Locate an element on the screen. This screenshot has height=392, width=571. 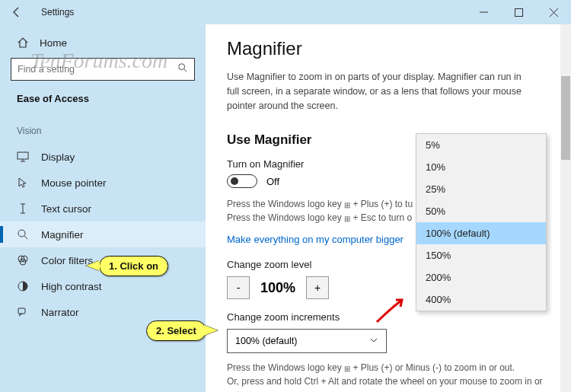
combobox-value: 100% (default) is located at coordinates (266, 341).